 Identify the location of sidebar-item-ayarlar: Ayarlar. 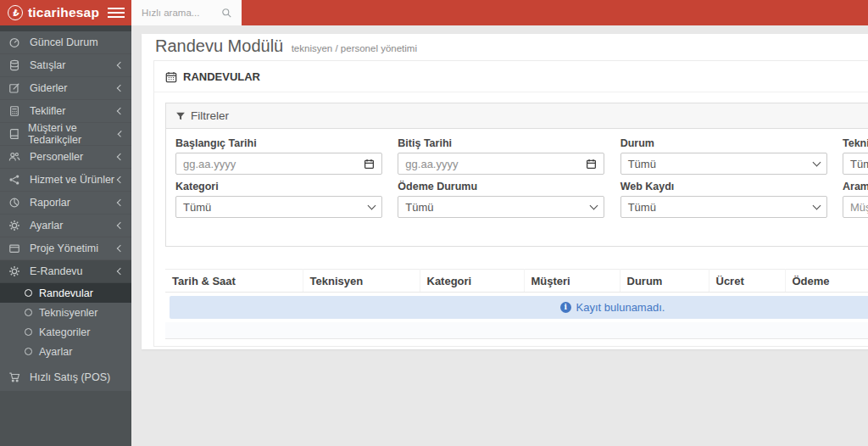
(66, 226).